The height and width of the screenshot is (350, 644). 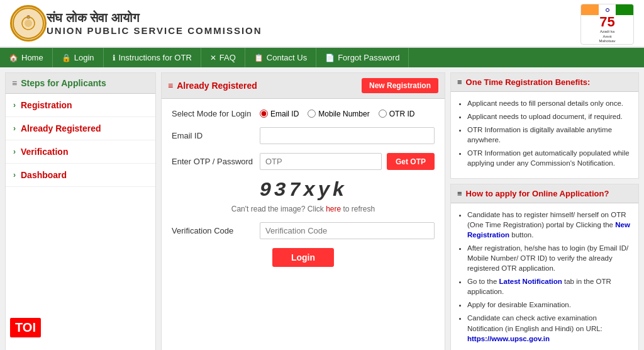 What do you see at coordinates (312, 113) in the screenshot?
I see `mobile-radio-input` at bounding box center [312, 113].